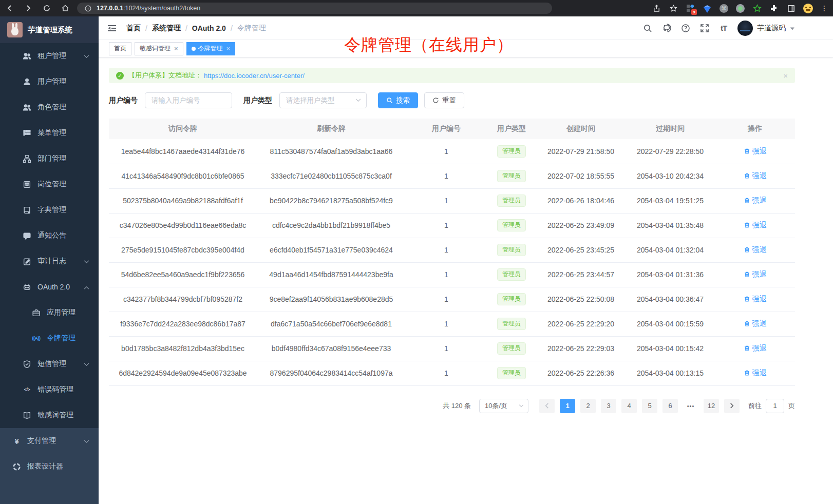 Image resolution: width=833 pixels, height=504 pixels. I want to click on sidebar-item-sensitive: 敏感词管理, so click(49, 415).